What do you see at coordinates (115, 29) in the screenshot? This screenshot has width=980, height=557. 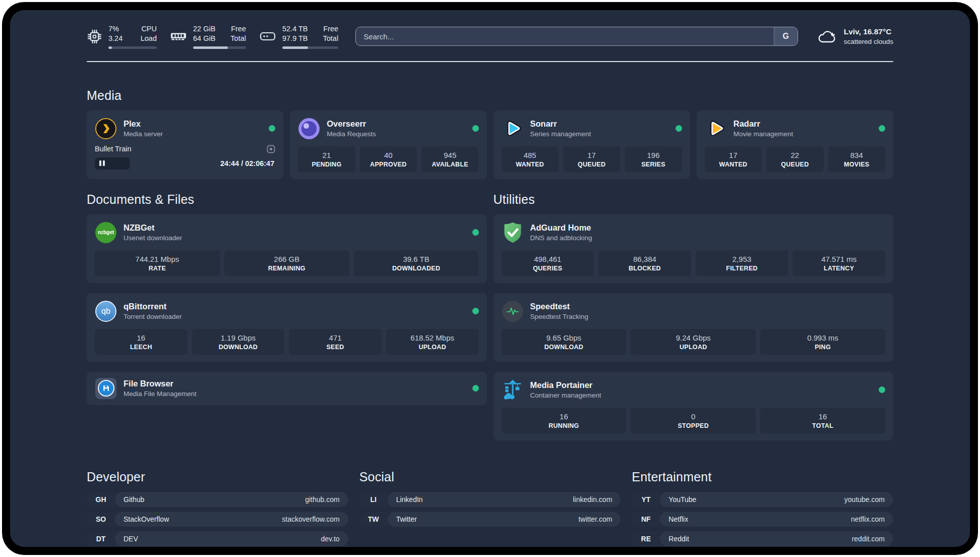 I see `cpu-usage-value: 7%` at bounding box center [115, 29].